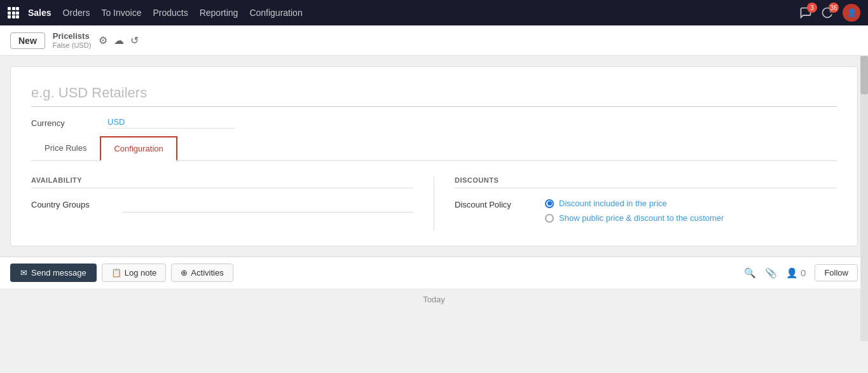 This screenshot has width=868, height=373. I want to click on activities-button: ⊕ Activities, so click(202, 272).